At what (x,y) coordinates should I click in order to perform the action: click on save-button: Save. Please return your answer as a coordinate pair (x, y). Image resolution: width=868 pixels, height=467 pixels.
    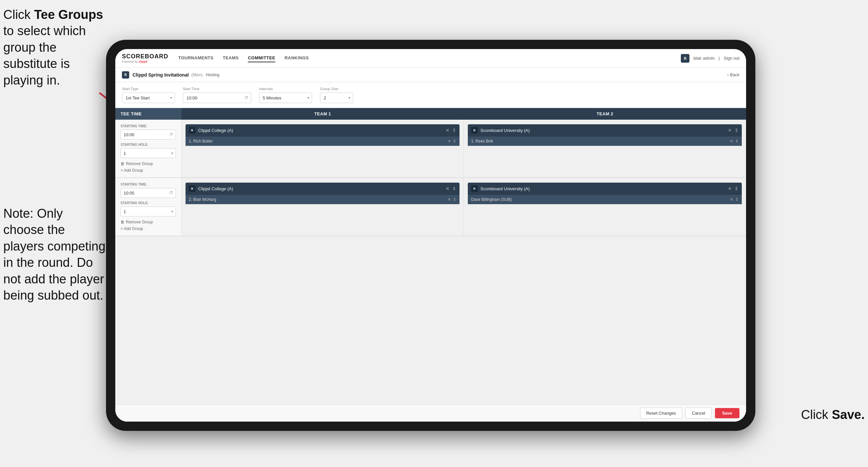
    Looking at the image, I should click on (727, 413).